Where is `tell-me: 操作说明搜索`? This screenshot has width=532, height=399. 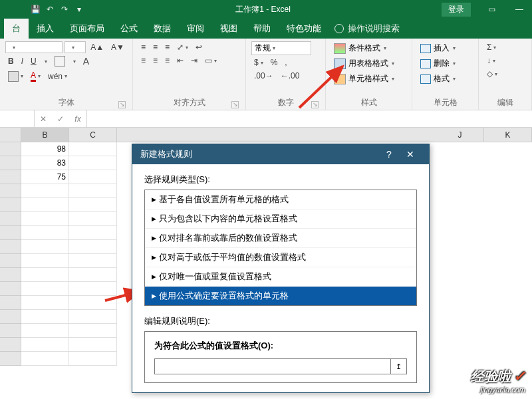 tell-me: 操作说明搜索 is located at coordinates (367, 29).